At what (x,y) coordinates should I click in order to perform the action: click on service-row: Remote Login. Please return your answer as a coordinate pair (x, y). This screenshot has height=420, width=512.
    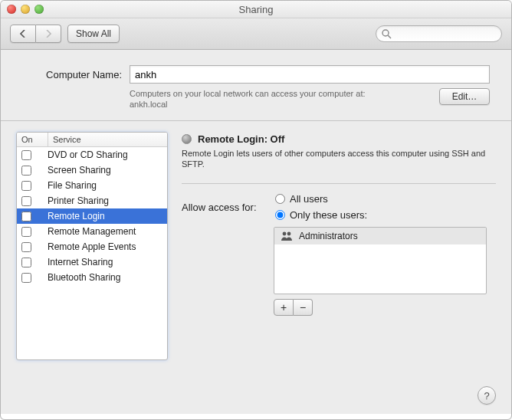
    Looking at the image, I should click on (92, 216).